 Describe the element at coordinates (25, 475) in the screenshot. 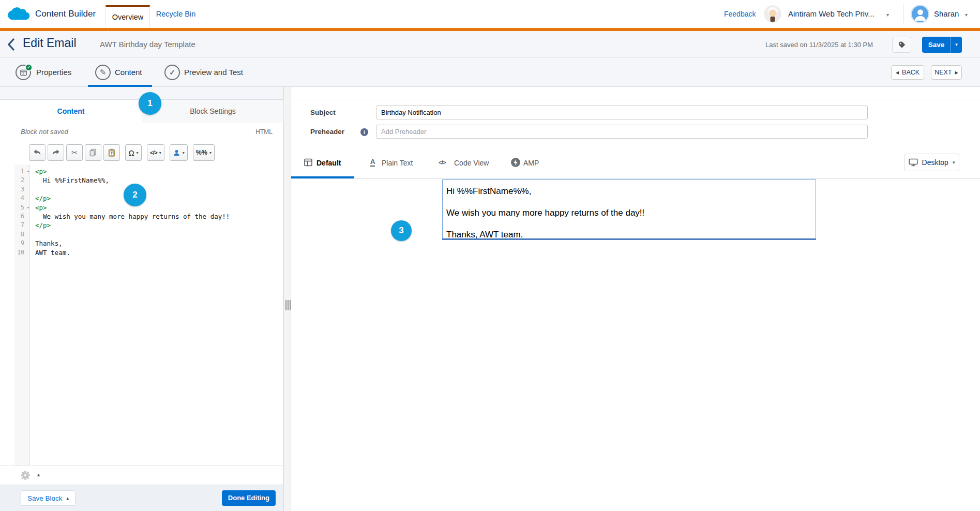

I see `gear-icon` at that location.